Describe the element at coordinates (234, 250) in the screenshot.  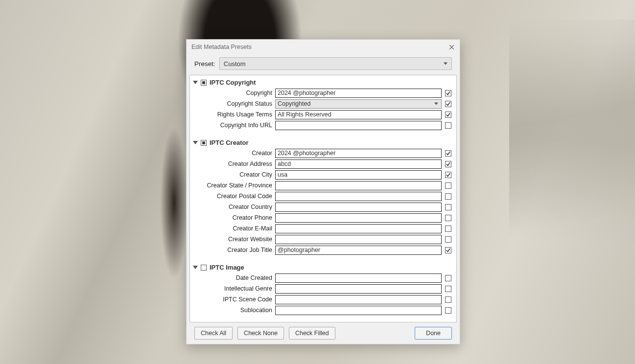
I see `field-label: Creator Job Title` at that location.